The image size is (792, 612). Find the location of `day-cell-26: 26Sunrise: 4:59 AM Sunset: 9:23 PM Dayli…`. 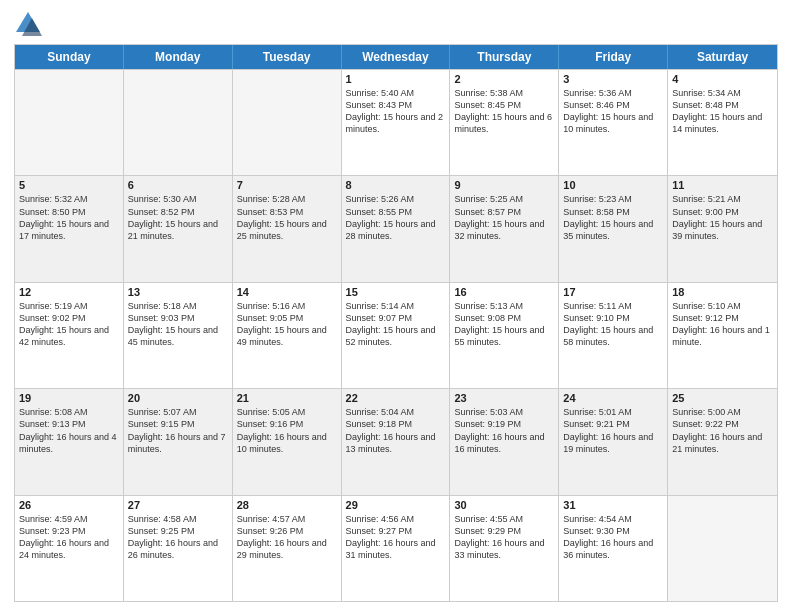

day-cell-26: 26Sunrise: 4:59 AM Sunset: 9:23 PM Dayli… is located at coordinates (70, 548).